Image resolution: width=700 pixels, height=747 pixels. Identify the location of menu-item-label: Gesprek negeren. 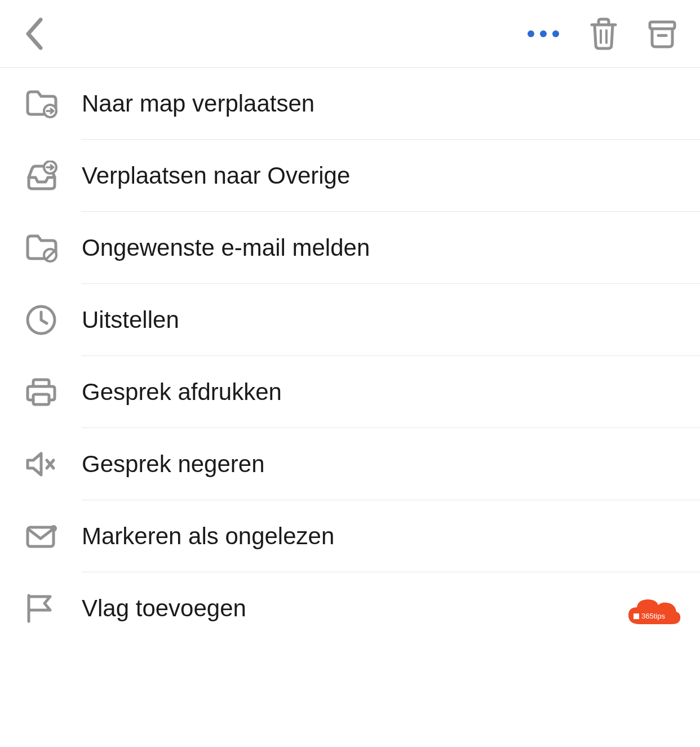
(174, 464).